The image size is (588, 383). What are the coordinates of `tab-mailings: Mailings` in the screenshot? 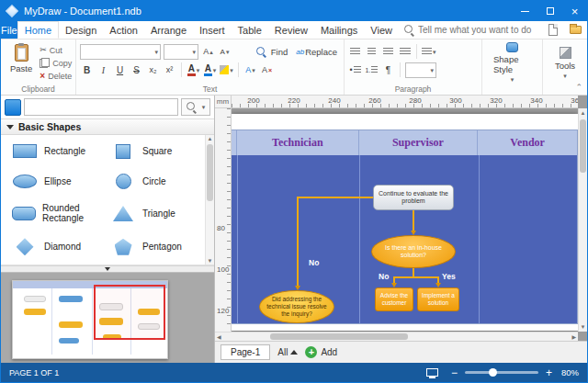 It's located at (339, 29).